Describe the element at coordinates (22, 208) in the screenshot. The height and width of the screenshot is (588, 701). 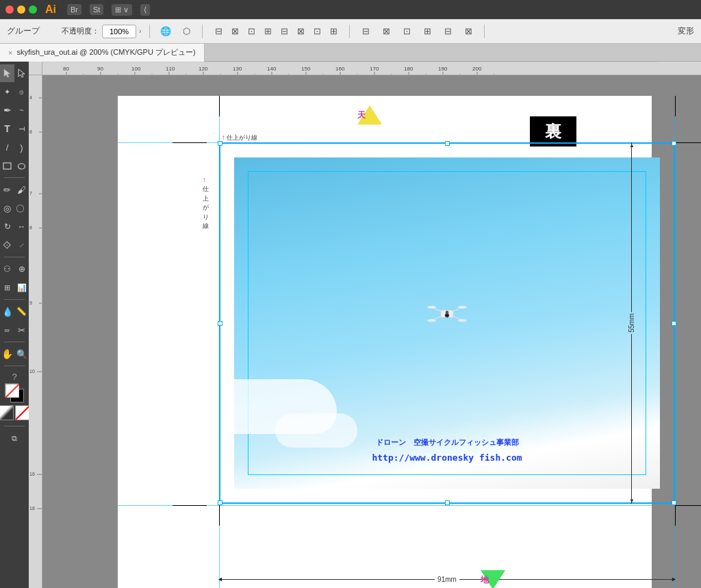
I see `shaper-tool: ⃝` at that location.